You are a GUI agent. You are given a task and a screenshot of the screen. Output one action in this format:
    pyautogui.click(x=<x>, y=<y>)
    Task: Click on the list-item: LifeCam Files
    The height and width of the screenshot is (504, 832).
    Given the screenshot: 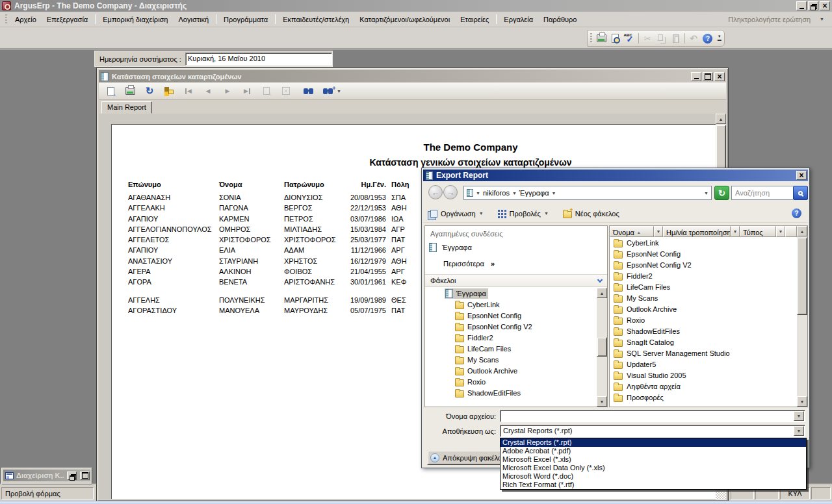 What is the action you would take?
    pyautogui.click(x=703, y=287)
    